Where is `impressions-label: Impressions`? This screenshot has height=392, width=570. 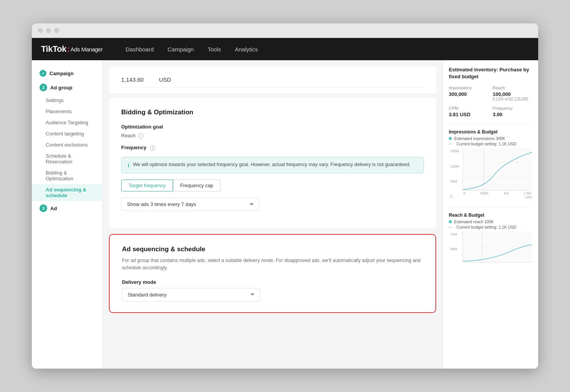 impressions-label: Impressions is located at coordinates (469, 88).